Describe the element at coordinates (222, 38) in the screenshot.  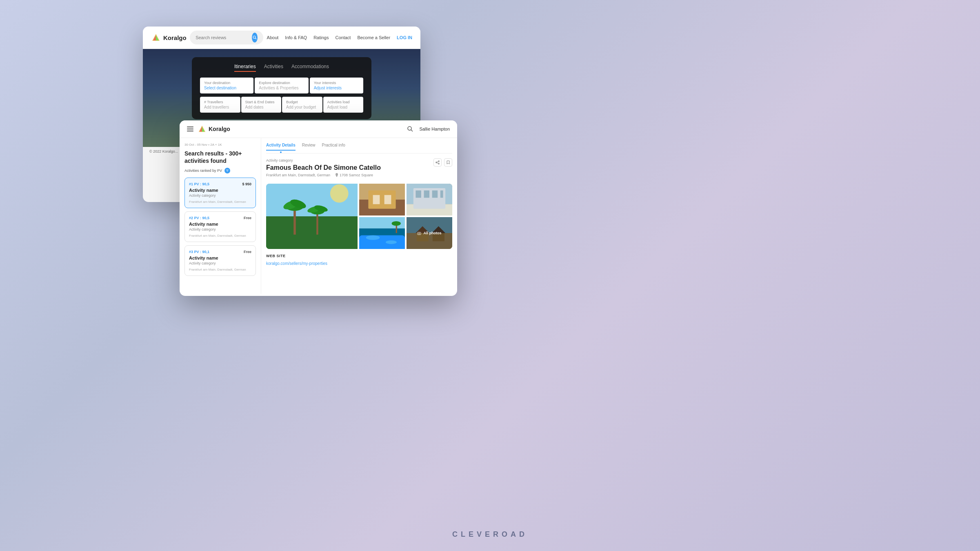
I see `bg-search-input` at that location.